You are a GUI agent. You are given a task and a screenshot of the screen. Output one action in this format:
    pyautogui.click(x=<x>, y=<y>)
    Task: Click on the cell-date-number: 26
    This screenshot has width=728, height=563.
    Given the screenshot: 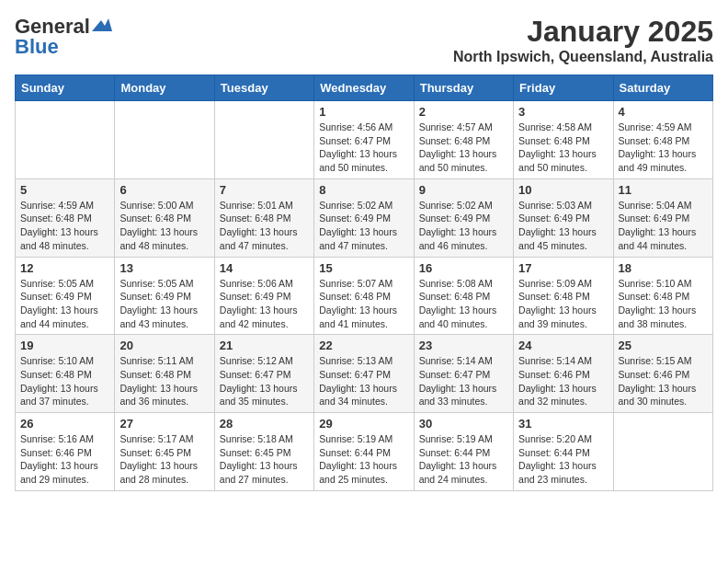 What is the action you would take?
    pyautogui.click(x=64, y=423)
    